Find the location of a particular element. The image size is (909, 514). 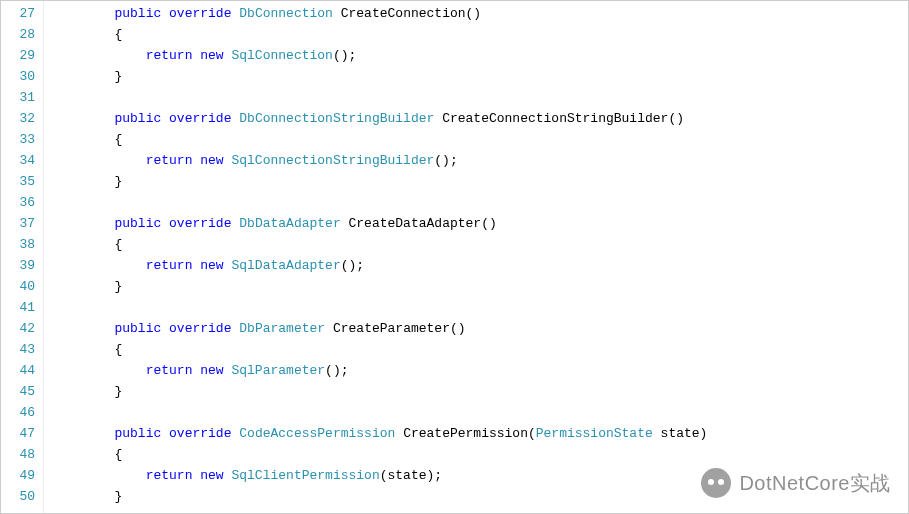

code-line: public override DbDataAdapter CreateData… is located at coordinates (380, 224).